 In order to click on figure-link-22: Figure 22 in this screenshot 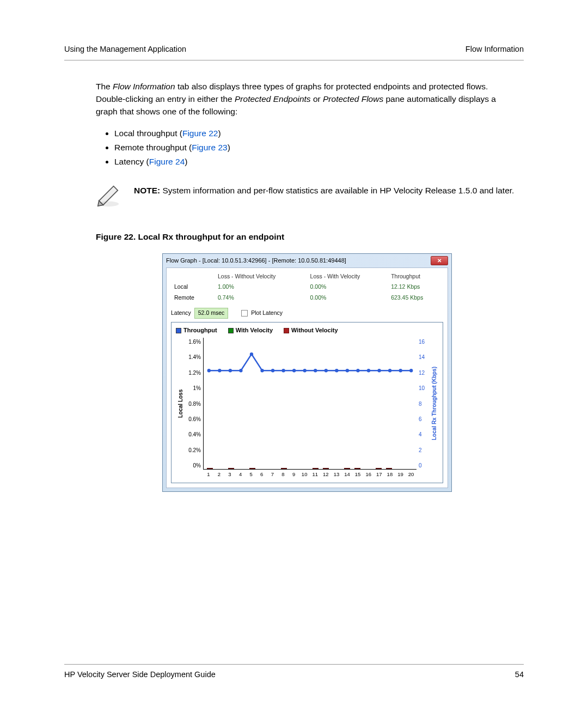, I will do `click(200, 133)`.